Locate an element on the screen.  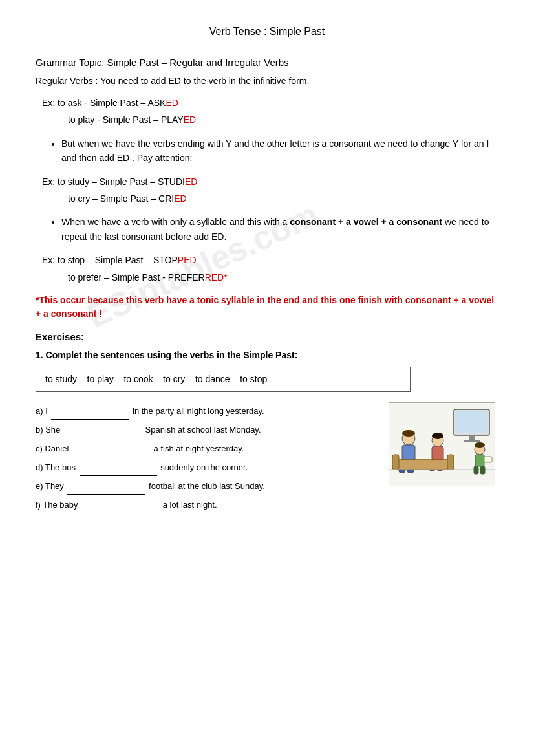
intro-text: Regular Verbs : You need to add ED to th… is located at coordinates (267, 81).